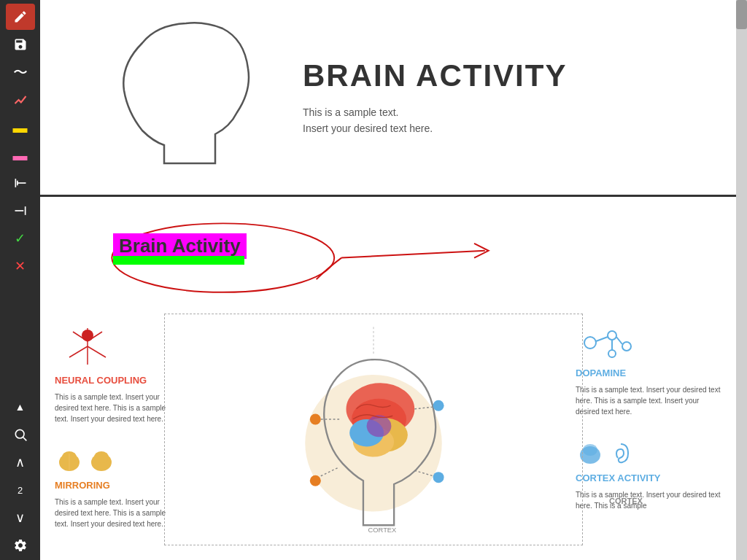 The width and height of the screenshot is (747, 560). Describe the element at coordinates (20, 462) in the screenshot. I see `page-up-button: ∧` at that location.